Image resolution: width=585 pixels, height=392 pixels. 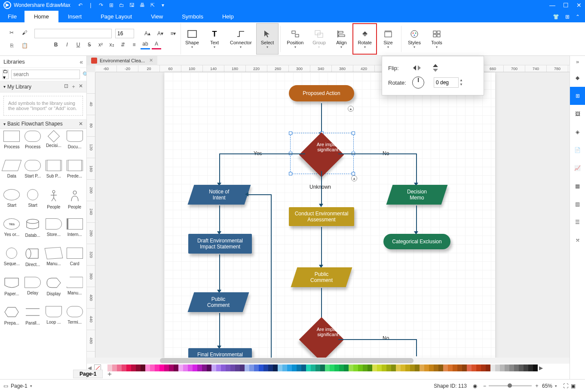 I want to click on bold-icon: B, so click(x=56, y=45).